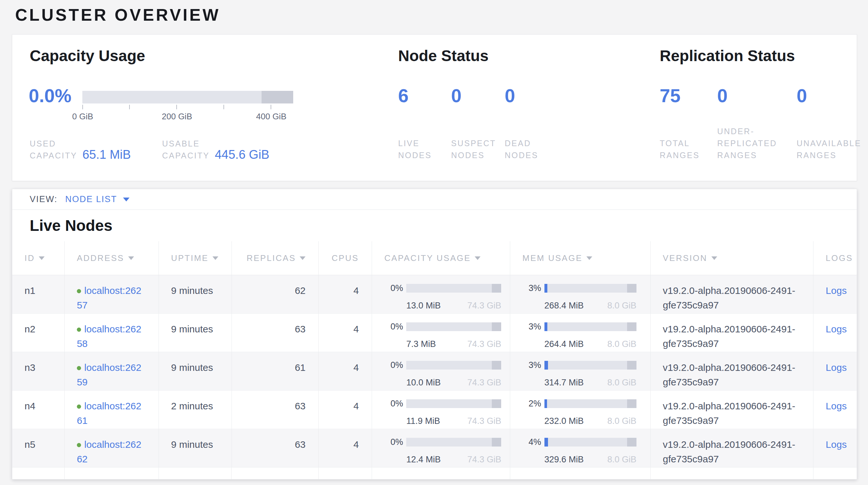 The image size is (868, 485). What do you see at coordinates (126, 200) in the screenshot?
I see `chevron-down-icon` at bounding box center [126, 200].